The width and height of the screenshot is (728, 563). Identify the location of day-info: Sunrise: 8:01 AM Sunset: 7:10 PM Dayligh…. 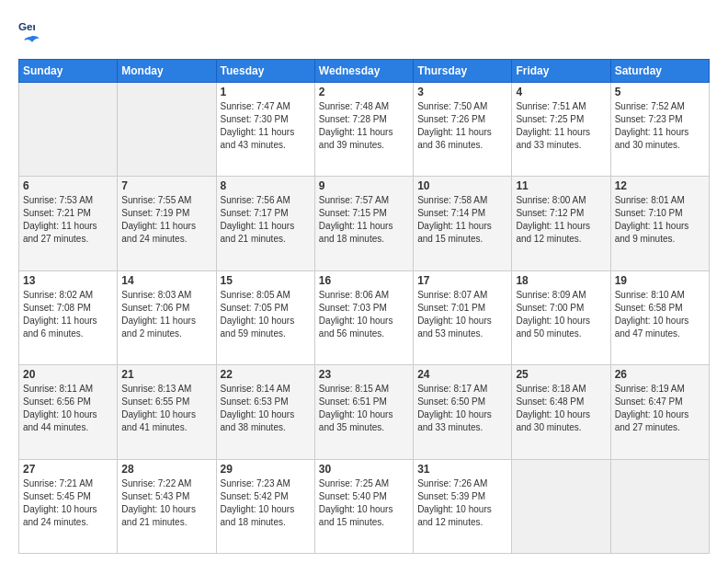
(660, 220).